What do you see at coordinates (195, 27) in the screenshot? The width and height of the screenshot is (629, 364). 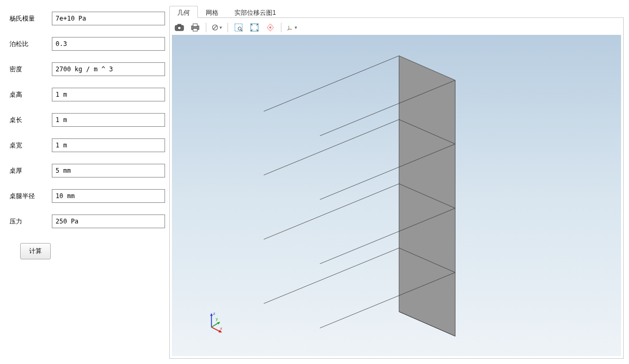 I see `print-icon` at bounding box center [195, 27].